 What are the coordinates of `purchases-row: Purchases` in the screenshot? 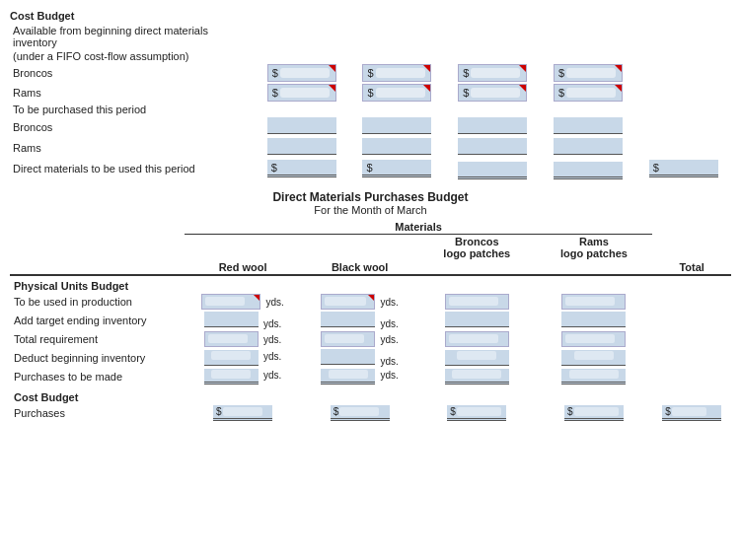 It's located at (371, 413).